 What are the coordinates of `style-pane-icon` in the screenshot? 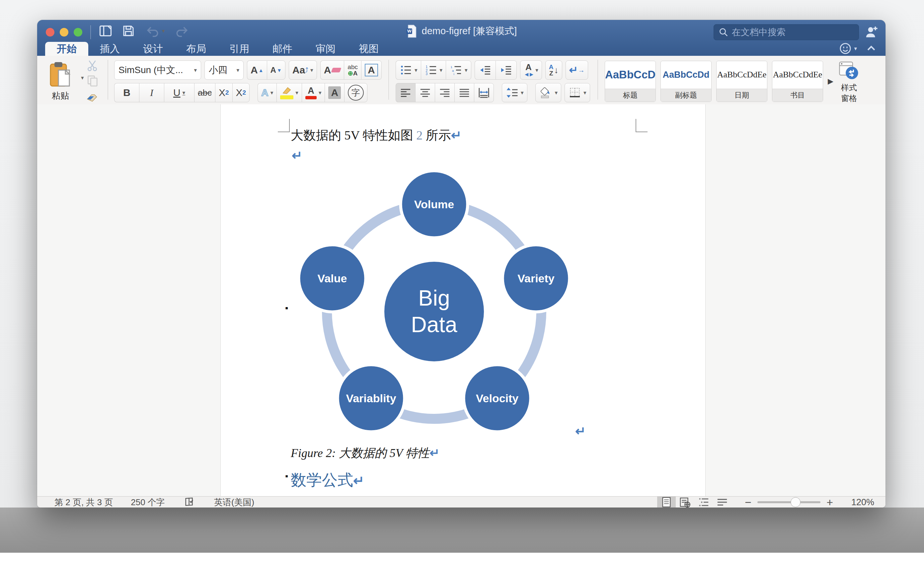 It's located at (849, 71).